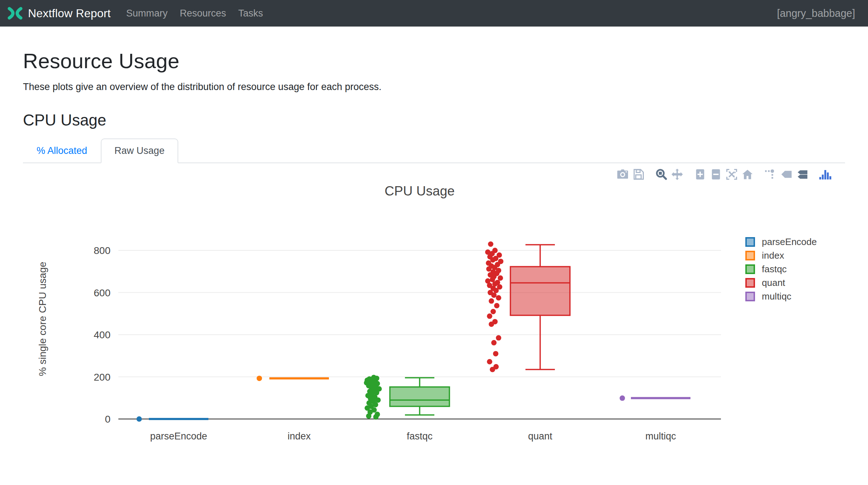 The height and width of the screenshot is (485, 868). What do you see at coordinates (102, 293) in the screenshot?
I see `svg-text: 600` at bounding box center [102, 293].